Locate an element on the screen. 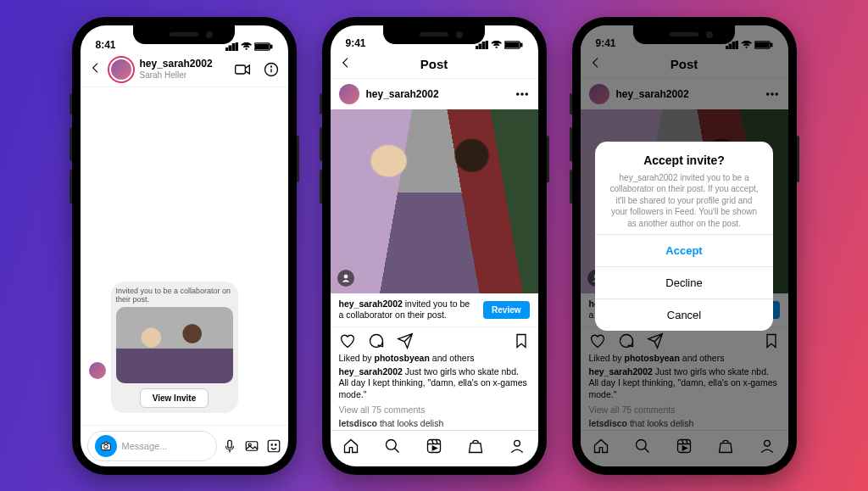  invite-text: Invited you to be a collaborator on thei… is located at coordinates (175, 295).